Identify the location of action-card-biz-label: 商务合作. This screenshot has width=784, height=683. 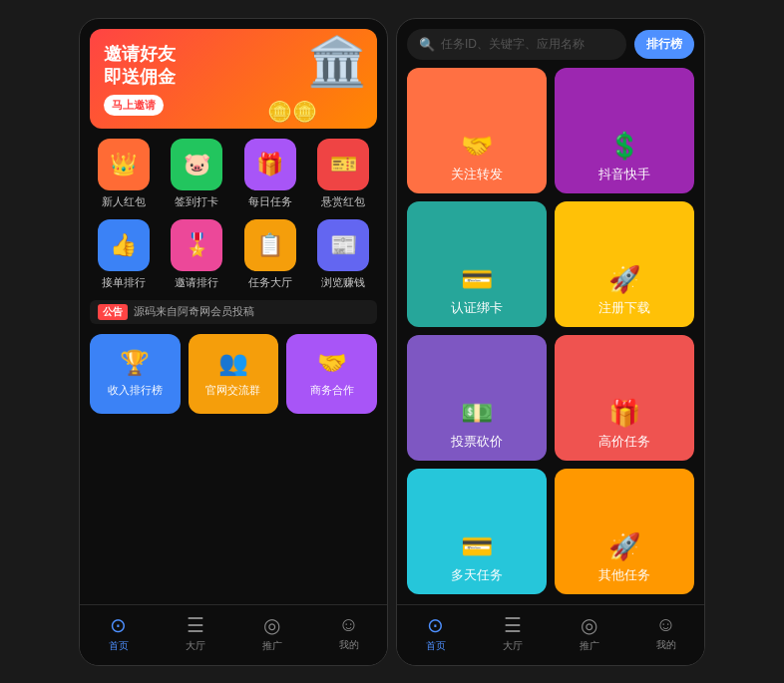
(332, 391).